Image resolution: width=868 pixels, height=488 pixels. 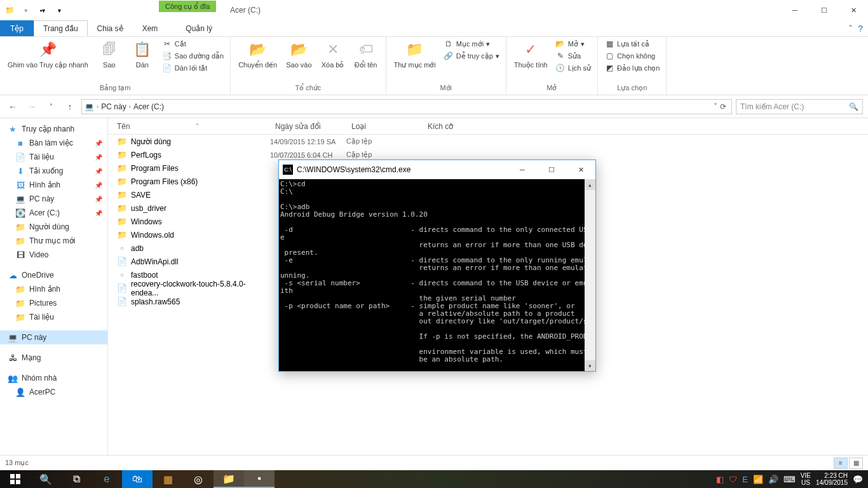 What do you see at coordinates (308, 126) in the screenshot?
I see `column-date: Ngày sửa đổi` at bounding box center [308, 126].